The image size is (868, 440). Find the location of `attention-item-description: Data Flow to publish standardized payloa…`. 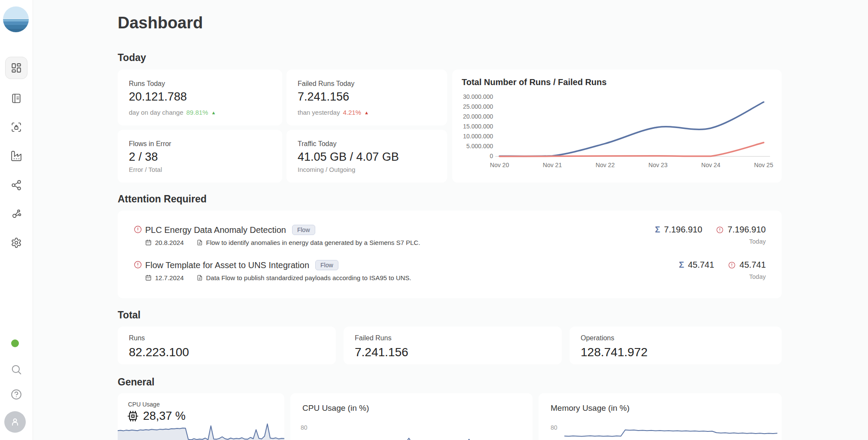

attention-item-description: Data Flow to publish standardized payloa… is located at coordinates (309, 278).